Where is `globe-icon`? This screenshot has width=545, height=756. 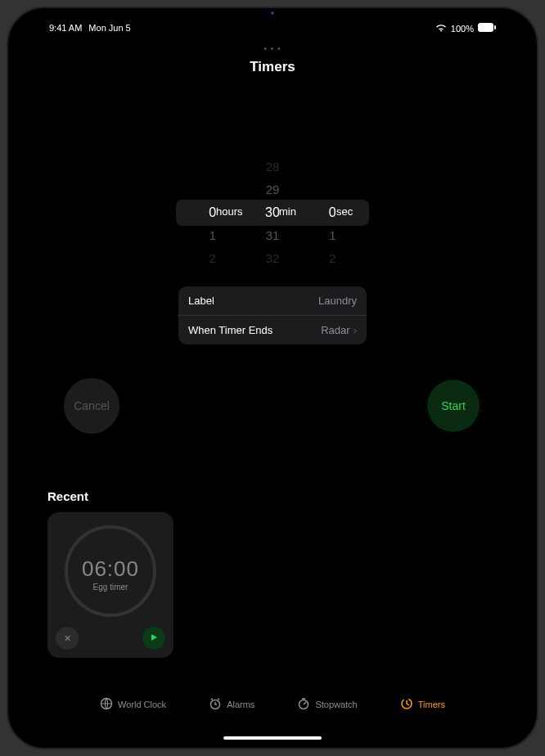
globe-icon is located at coordinates (106, 704).